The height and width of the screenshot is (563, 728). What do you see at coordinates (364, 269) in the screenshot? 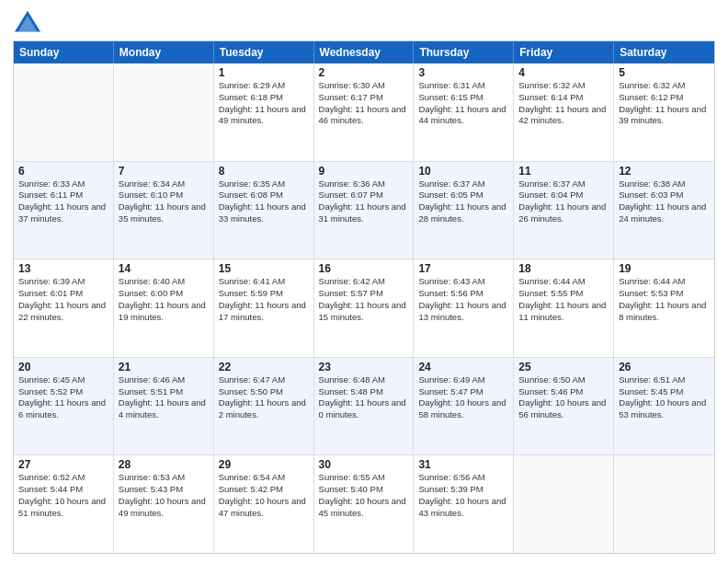
I see `day-number: 16` at bounding box center [364, 269].